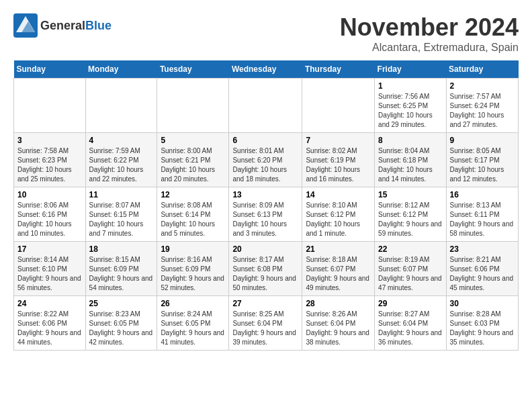 Image resolution: width=532 pixels, height=411 pixels. What do you see at coordinates (50, 160) in the screenshot?
I see `calendar-cell: 3Sunrise: 7:58 AM Sunset: 6:23 PM Daylig…` at bounding box center [50, 160].